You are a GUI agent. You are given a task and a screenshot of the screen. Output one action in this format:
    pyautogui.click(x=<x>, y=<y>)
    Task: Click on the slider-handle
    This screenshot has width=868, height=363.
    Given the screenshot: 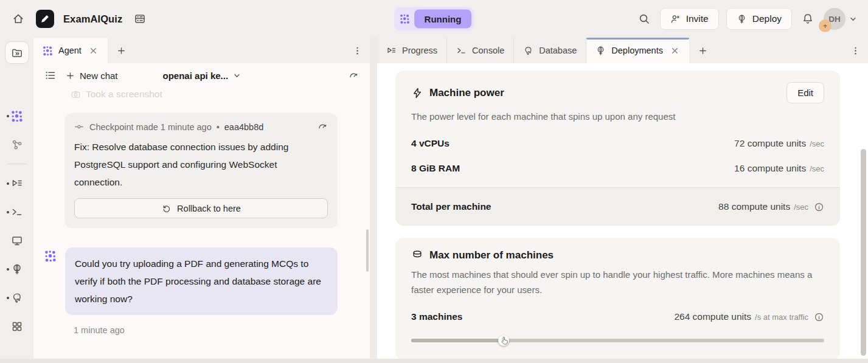 What is the action you would take?
    pyautogui.click(x=504, y=341)
    